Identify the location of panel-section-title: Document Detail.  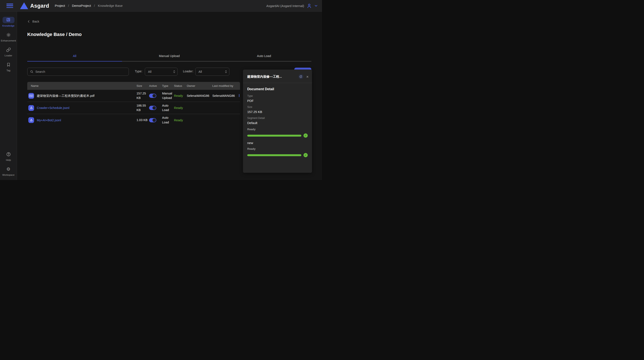
(278, 89).